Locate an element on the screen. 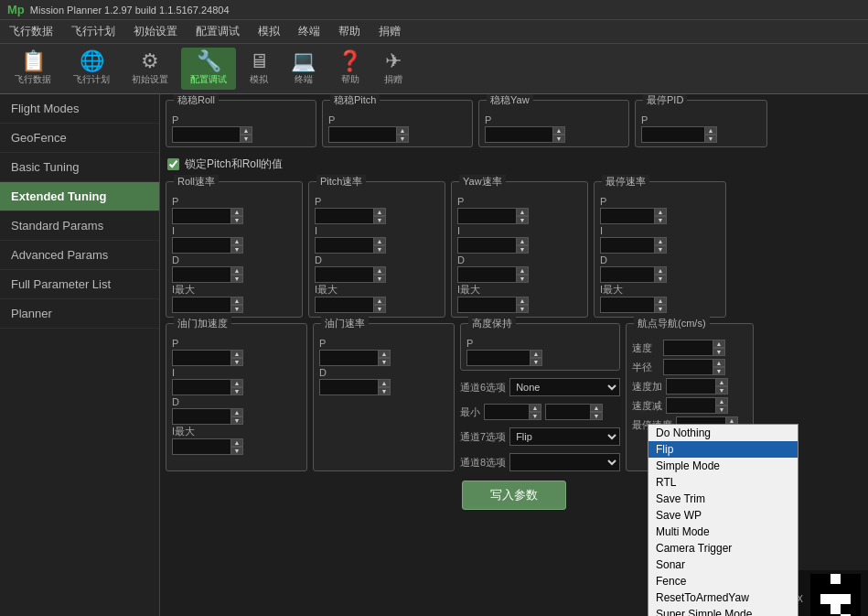  nss-up: ▲ is located at coordinates (722, 401).